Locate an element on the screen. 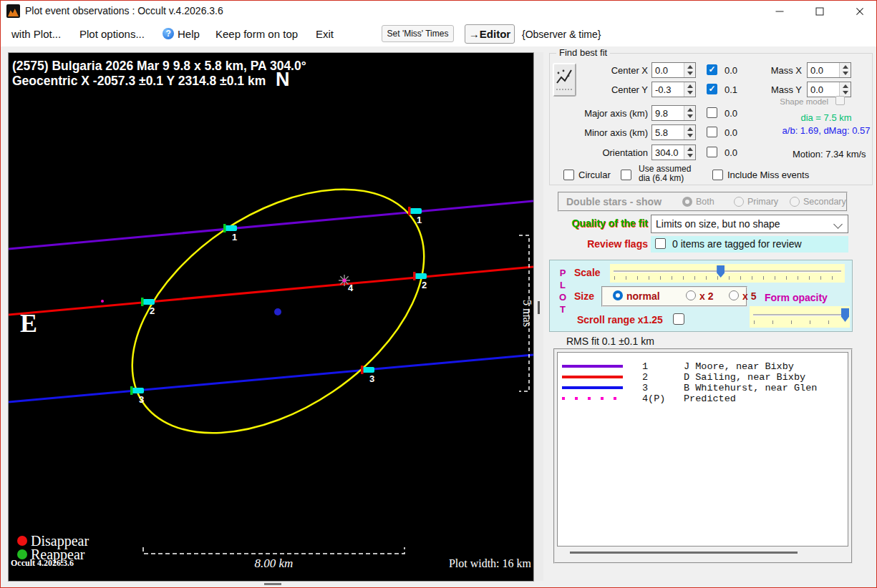 Image resolution: width=877 pixels, height=588 pixels. center-x-field: 0.0 is located at coordinates (674, 70).